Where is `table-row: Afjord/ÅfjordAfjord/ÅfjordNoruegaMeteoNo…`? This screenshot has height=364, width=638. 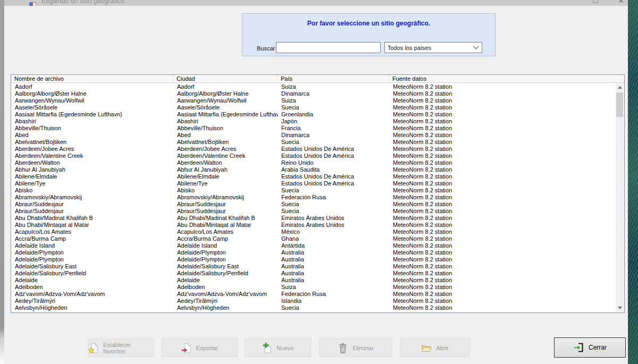 table-row: Afjord/ÅfjordAfjord/ÅfjordNoruegaMeteoNo… is located at coordinates (314, 311).